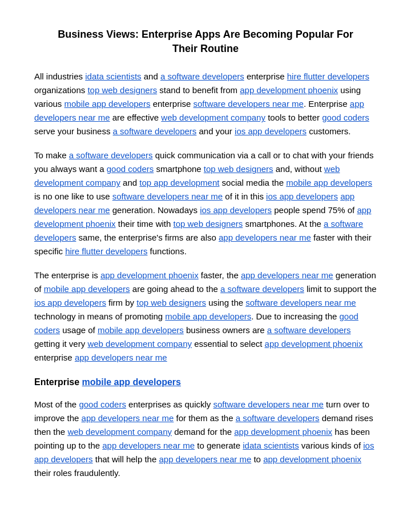 The width and height of the screenshot is (411, 532). What do you see at coordinates (314, 344) in the screenshot?
I see `link-app-development-phoenix-4: app development phoenix` at bounding box center [314, 344].